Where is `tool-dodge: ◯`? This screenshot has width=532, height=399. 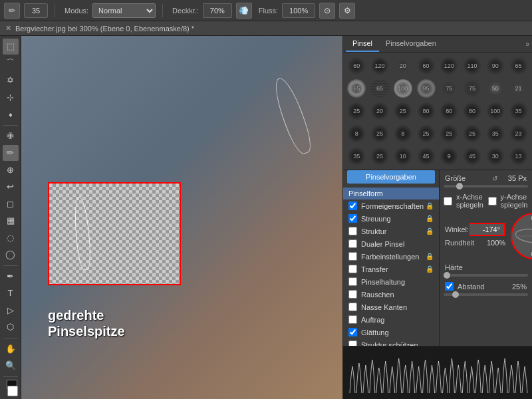 tool-dodge: ◯ is located at coordinates (11, 255).